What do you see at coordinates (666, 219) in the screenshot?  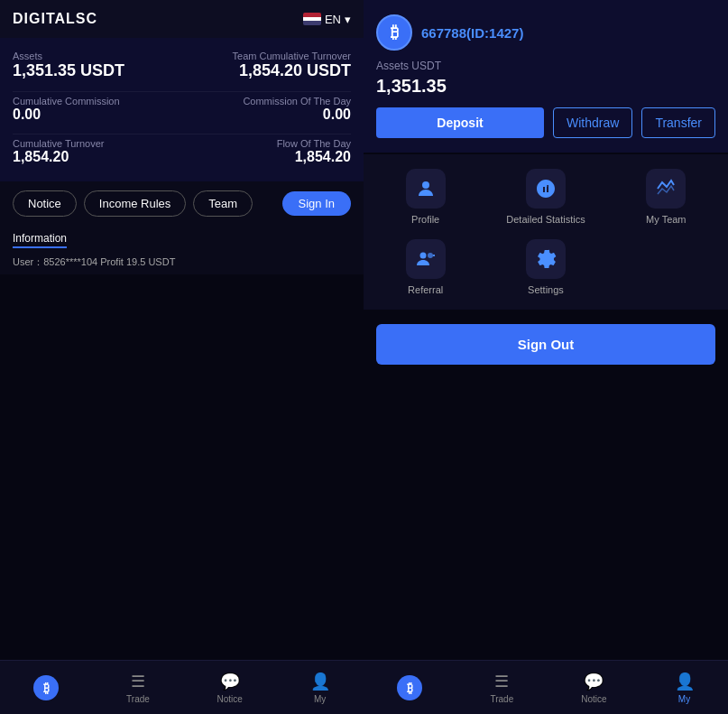 I see `my-team-label: My Team` at bounding box center [666, 219].